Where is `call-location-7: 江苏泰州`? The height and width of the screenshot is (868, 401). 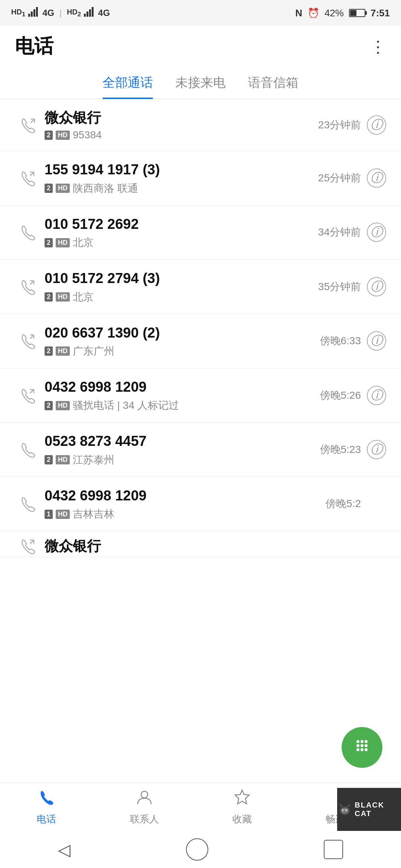 call-location-7: 江苏泰州 is located at coordinates (94, 460).